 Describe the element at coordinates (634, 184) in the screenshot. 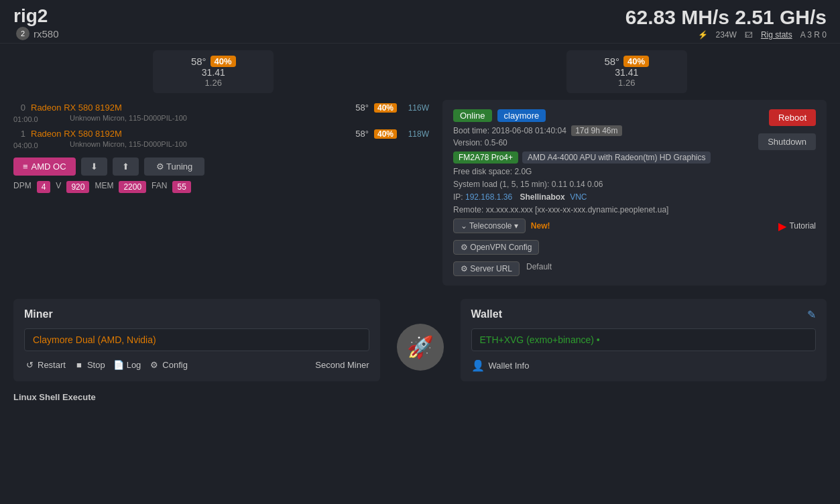

I see `load-info-row: System load (1, 5, 15 min): 0.11 0.14 0.…` at that location.